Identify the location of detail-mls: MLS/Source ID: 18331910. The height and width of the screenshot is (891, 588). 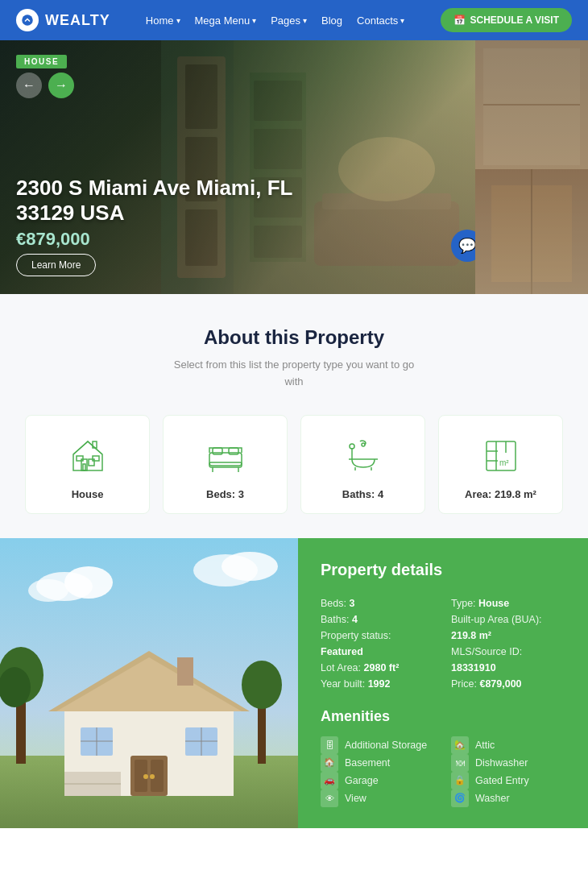
(508, 660).